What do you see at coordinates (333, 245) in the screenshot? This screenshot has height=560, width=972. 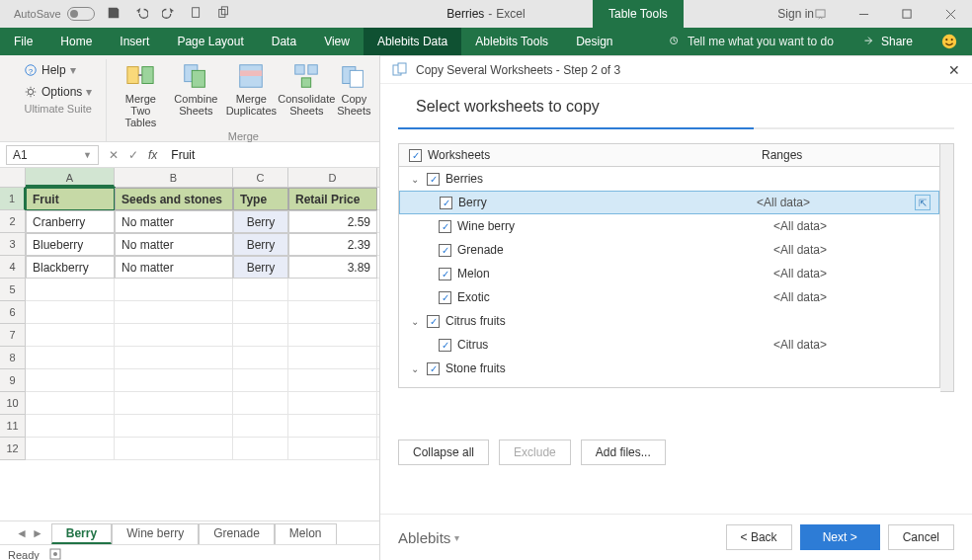 I see `cell: 2.39` at bounding box center [333, 245].